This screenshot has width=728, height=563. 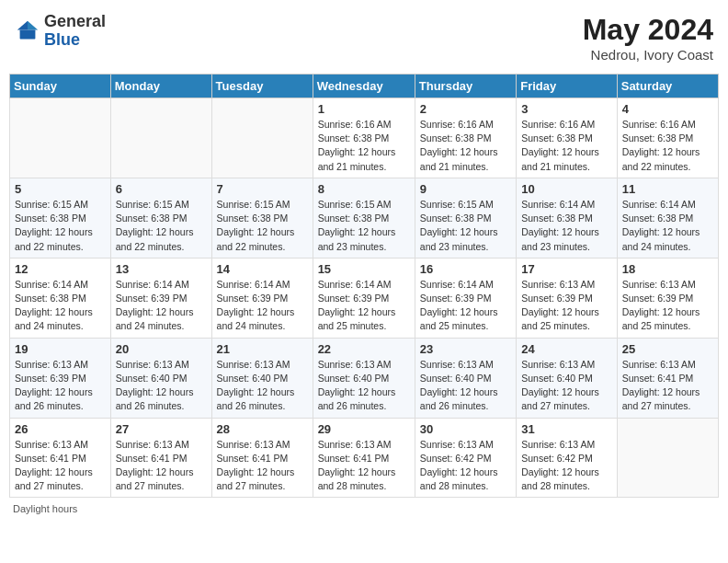 I want to click on calendar-cell: 5Sunrise: 6:15 AM Sunset: 6:38 PM Daylig…, so click(x=61, y=217).